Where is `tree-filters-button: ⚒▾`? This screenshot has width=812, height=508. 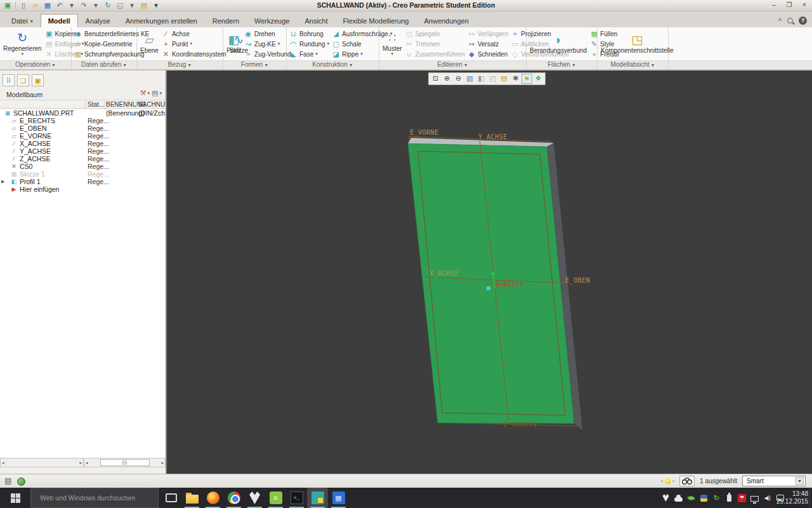
tree-filters-button: ⚒▾ is located at coordinates (145, 93).